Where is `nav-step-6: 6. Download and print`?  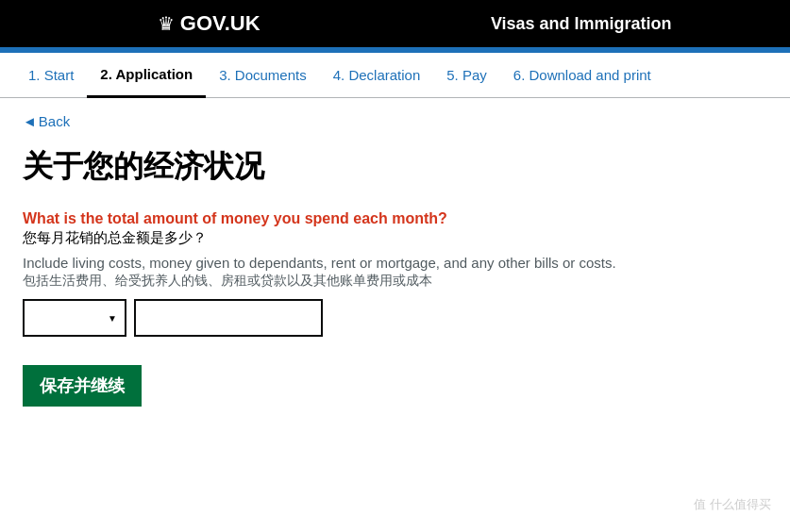 nav-step-6: 6. Download and print is located at coordinates (582, 75).